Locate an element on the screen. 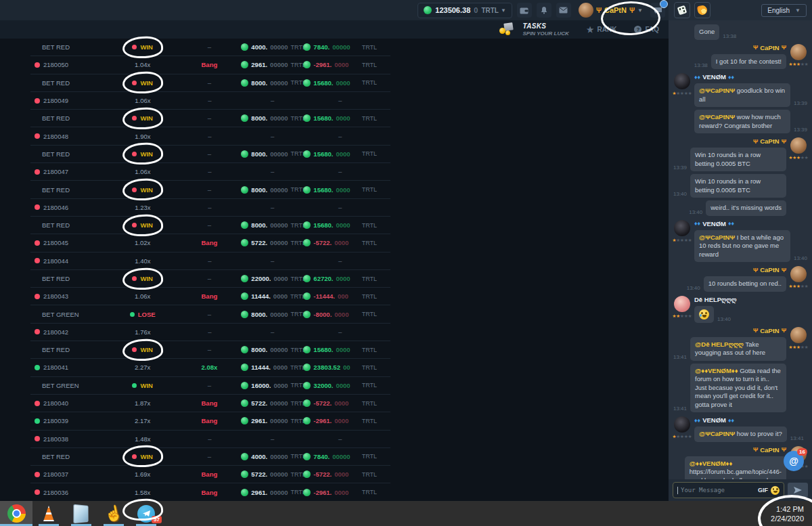 The height and width of the screenshot is (526, 812). round-label-cell: 2180050 is located at coordinates (69, 65).